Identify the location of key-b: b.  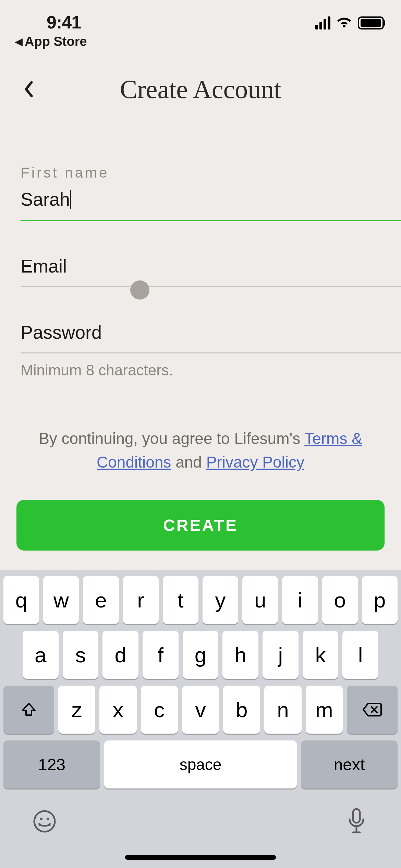
(242, 710).